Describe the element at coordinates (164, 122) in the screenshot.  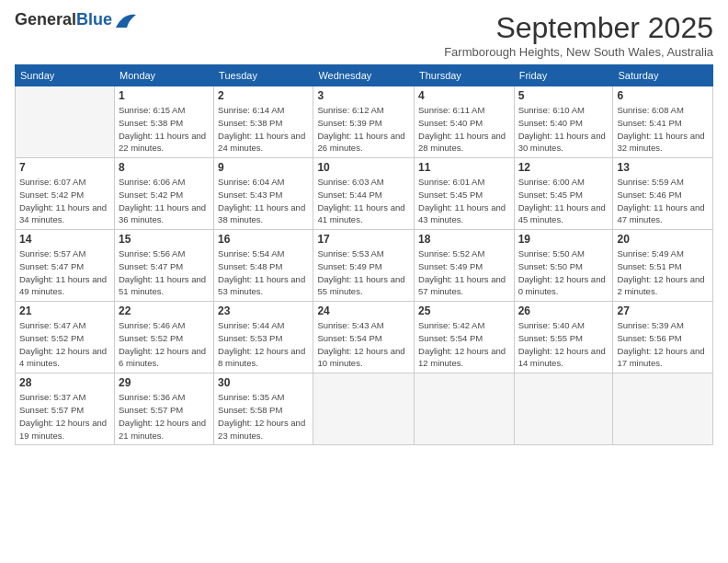
I see `table-row: 1Sunrise: 6:15 AM Sunset: 5:38 PM Daylig…` at that location.